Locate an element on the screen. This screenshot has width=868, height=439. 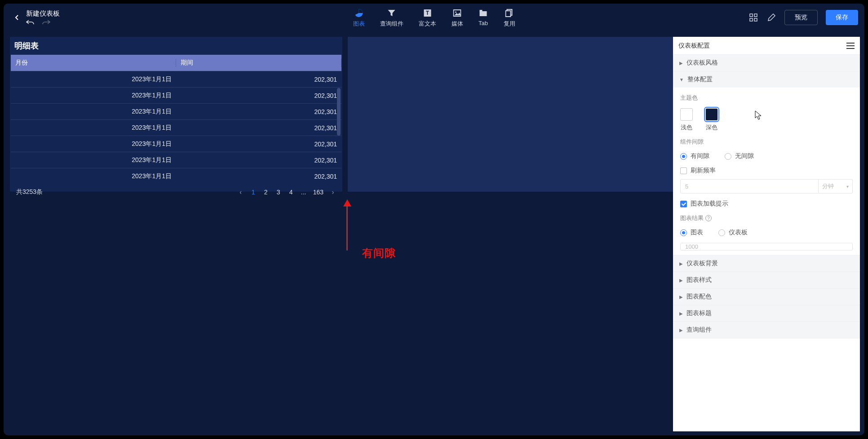
checkbox-refresh is located at coordinates (684, 171).